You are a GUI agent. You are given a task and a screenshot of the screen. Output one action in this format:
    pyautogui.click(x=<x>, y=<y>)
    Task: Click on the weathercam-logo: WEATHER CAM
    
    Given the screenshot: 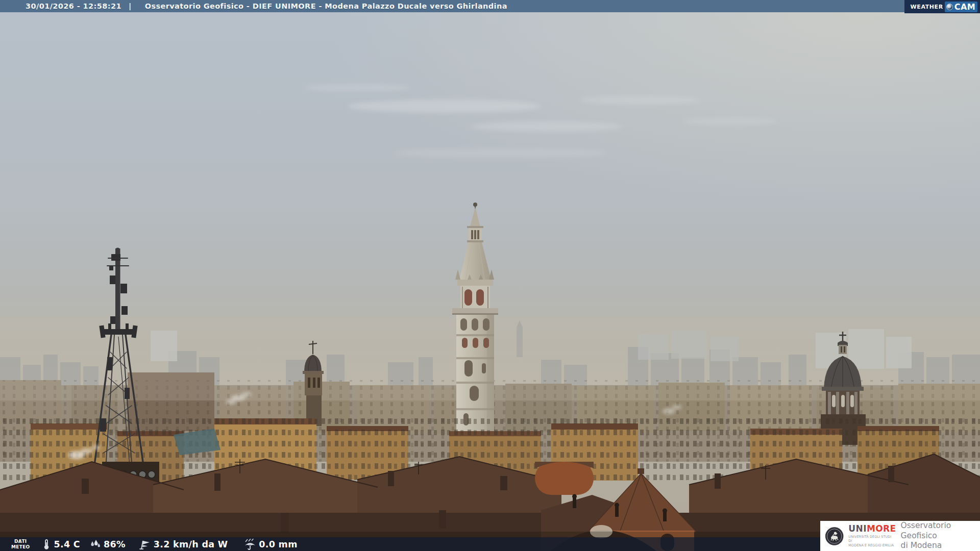 What is the action you would take?
    pyautogui.click(x=942, y=7)
    